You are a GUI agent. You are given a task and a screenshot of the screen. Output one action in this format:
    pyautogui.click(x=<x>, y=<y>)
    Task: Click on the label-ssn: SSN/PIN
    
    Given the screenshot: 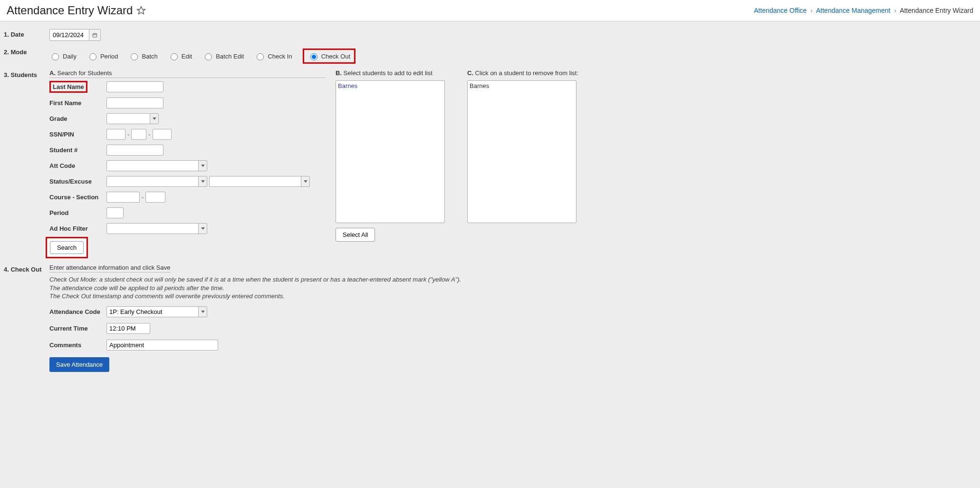 What is the action you would take?
    pyautogui.click(x=78, y=134)
    